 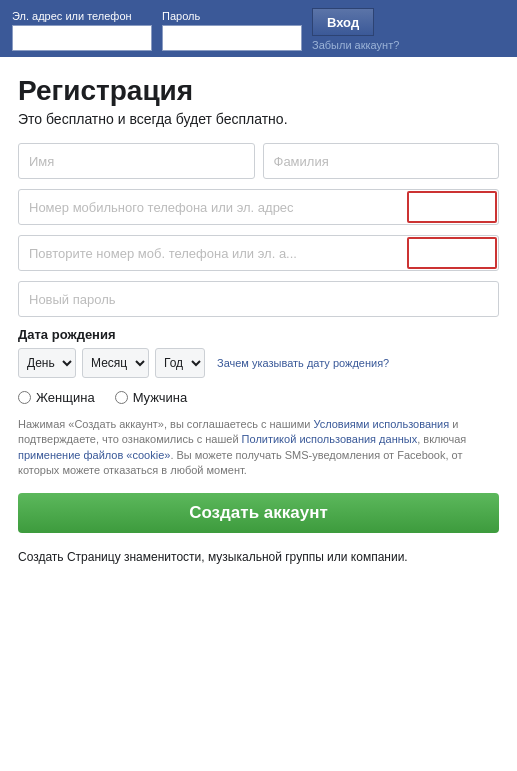 What do you see at coordinates (258, 207) in the screenshot?
I see `phone-input` at bounding box center [258, 207].